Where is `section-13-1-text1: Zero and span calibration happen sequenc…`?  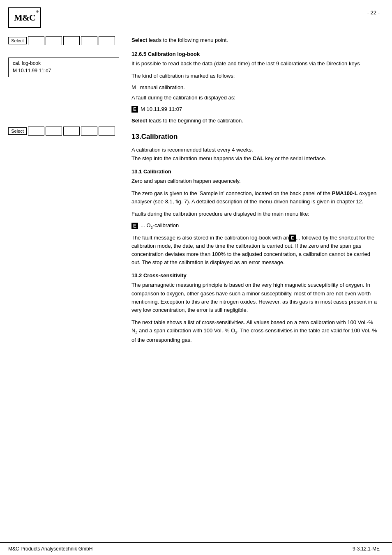 section-13-1-text1: Zero and span calibration happen sequenc… is located at coordinates (256, 181).